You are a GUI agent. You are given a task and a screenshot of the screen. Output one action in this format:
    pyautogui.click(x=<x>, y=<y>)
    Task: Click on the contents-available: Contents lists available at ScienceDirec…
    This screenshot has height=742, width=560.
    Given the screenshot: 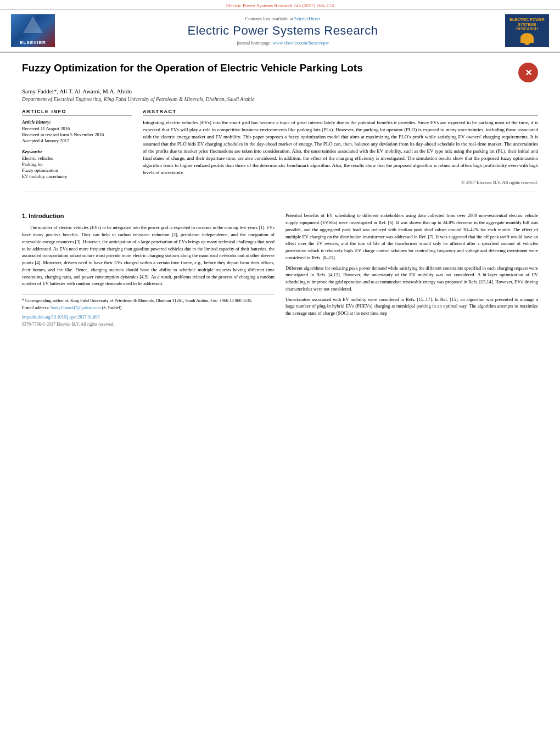 What is the action you would take?
    pyautogui.click(x=283, y=19)
    